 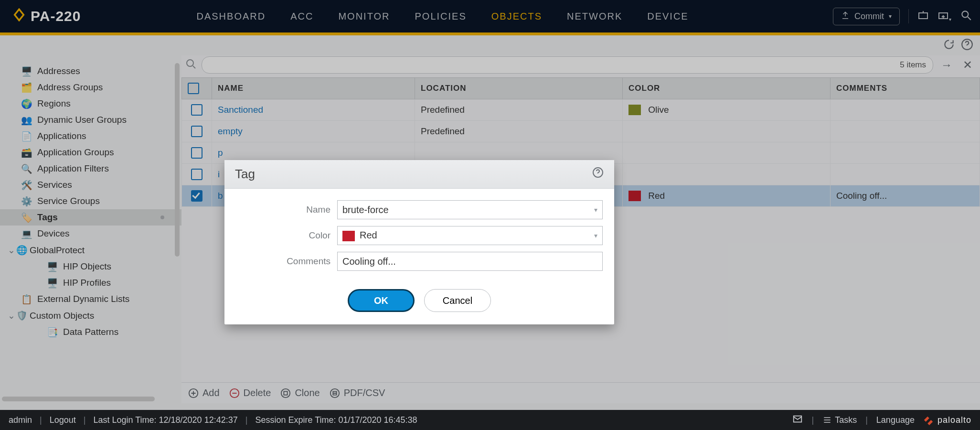 I want to click on color-select: Red ▾, so click(x=470, y=236).